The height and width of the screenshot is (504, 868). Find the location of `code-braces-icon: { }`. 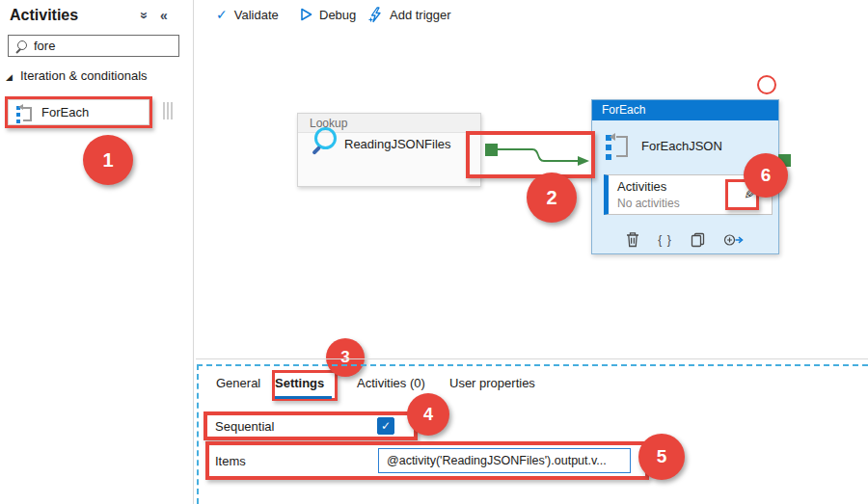

code-braces-icon: { } is located at coordinates (665, 240).